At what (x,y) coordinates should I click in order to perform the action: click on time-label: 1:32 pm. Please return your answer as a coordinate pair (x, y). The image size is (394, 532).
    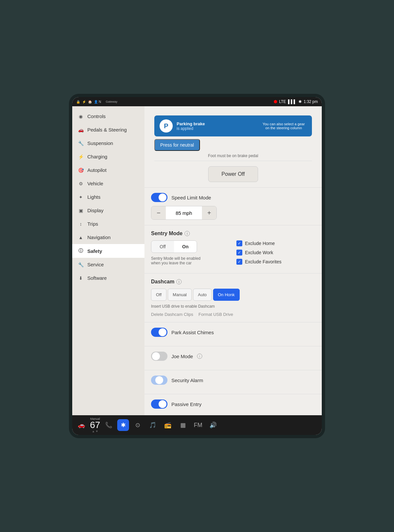
    Looking at the image, I should click on (311, 102).